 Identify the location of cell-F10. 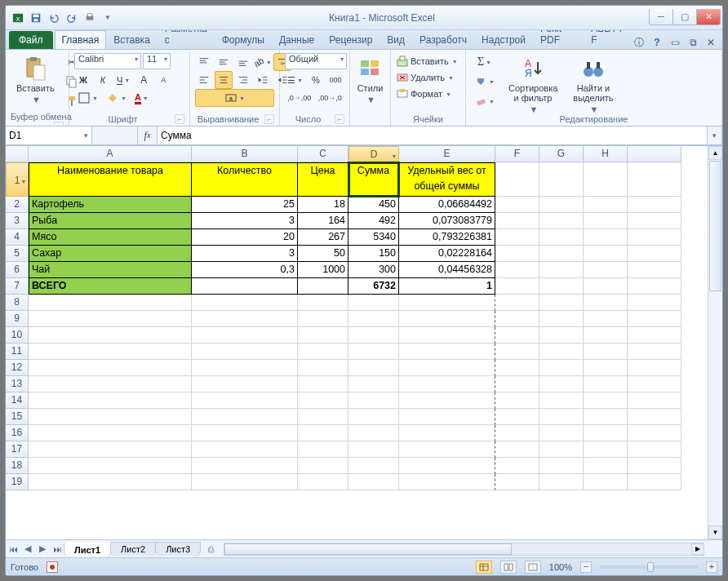
(517, 335).